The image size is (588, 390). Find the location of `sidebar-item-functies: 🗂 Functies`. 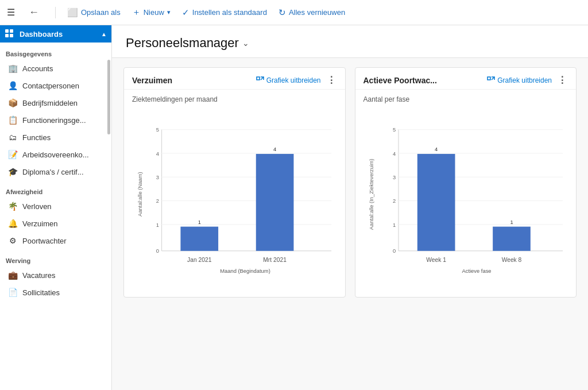

sidebar-item-functies: 🗂 Functies is located at coordinates (56, 137).